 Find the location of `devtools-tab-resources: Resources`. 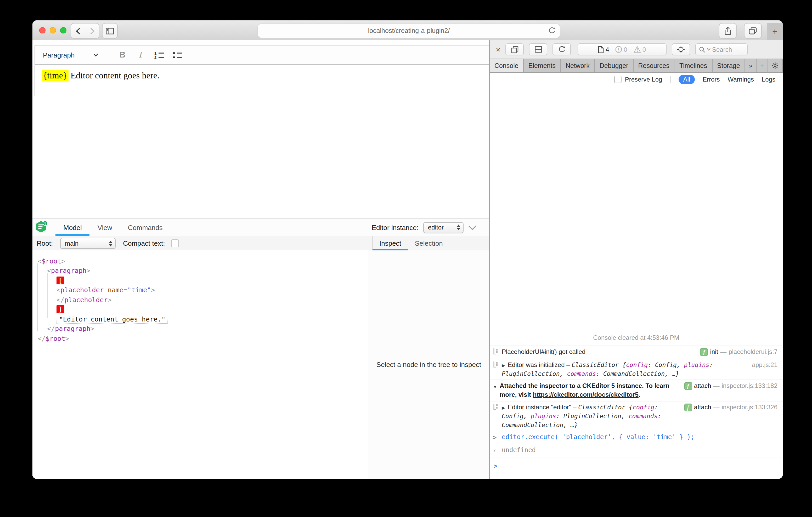

devtools-tab-resources: Resources is located at coordinates (654, 65).